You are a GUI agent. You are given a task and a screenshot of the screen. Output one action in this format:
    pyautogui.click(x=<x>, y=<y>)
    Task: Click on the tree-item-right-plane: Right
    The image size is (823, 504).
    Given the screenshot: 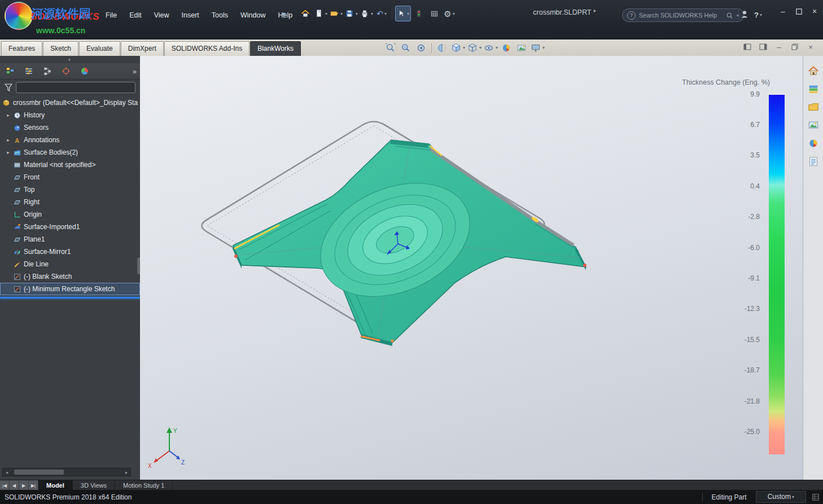 What is the action you would take?
    pyautogui.click(x=70, y=202)
    